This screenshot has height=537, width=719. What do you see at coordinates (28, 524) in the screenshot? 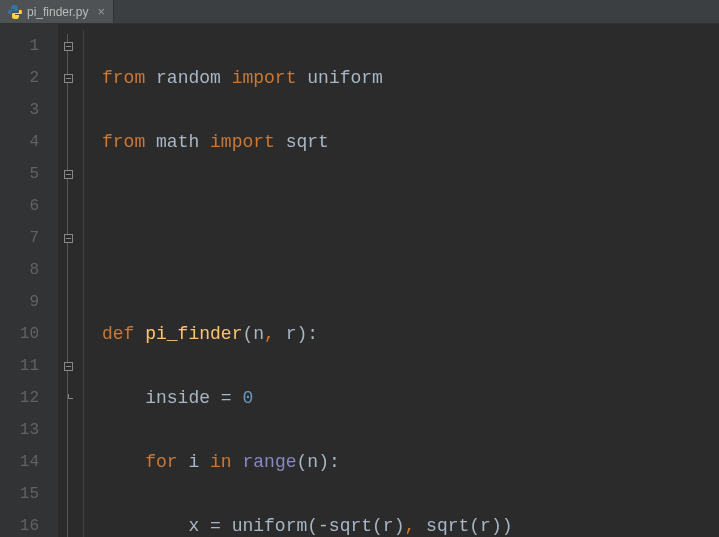
I see `line-number: 16` at bounding box center [28, 524].